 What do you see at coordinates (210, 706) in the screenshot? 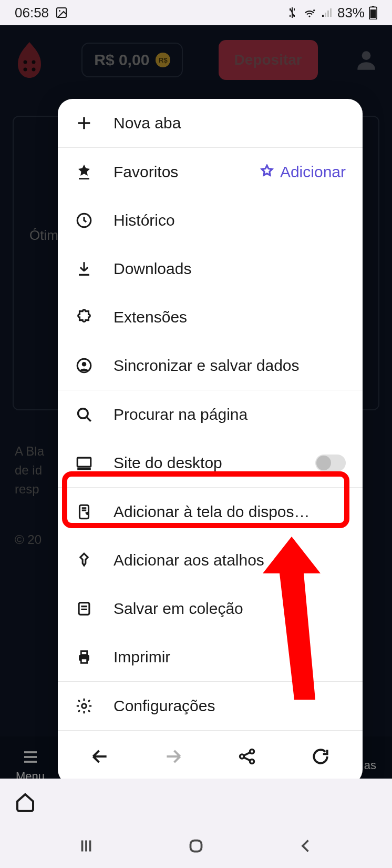
I see `menu-settings: Configurações` at bounding box center [210, 706].